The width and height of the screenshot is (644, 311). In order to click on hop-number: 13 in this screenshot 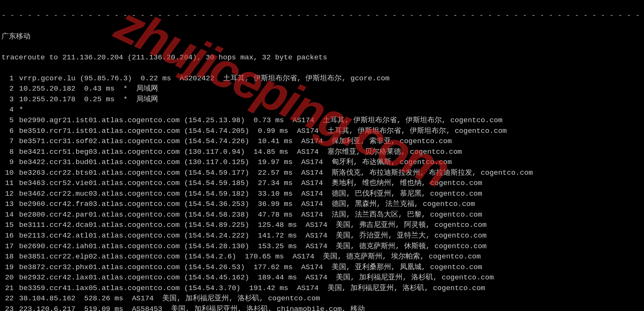, I will do `click(8, 204)`.